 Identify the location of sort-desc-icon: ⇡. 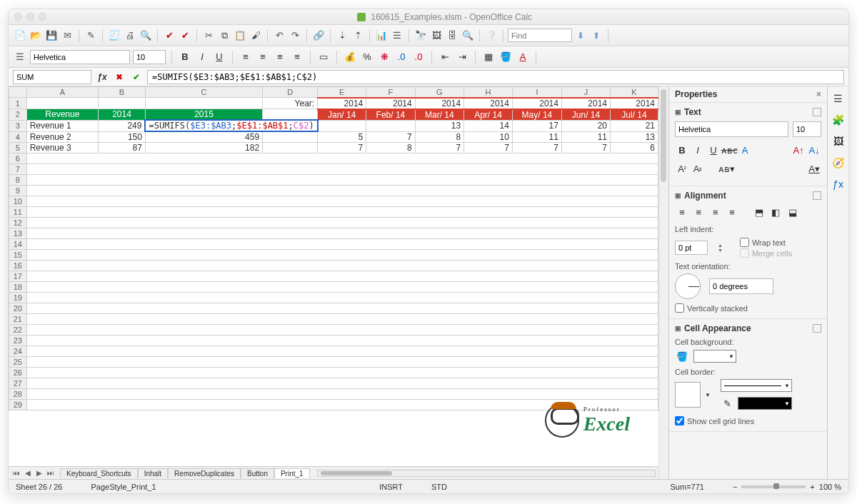
(358, 36).